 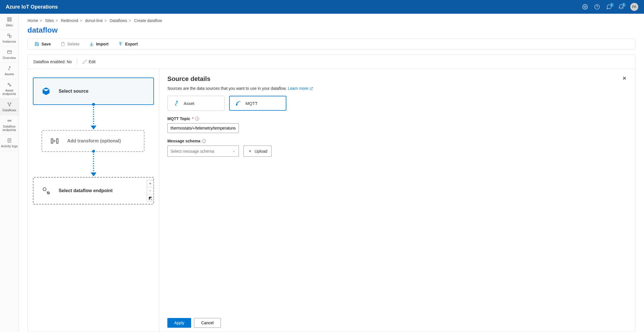 I want to click on tab-mqtt: MQTT, so click(x=258, y=103).